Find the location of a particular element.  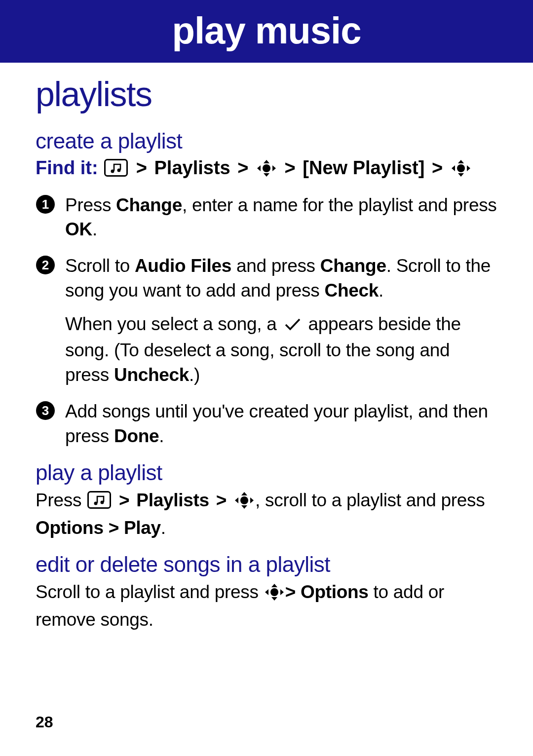

svg-text: 3 is located at coordinates (45, 411).